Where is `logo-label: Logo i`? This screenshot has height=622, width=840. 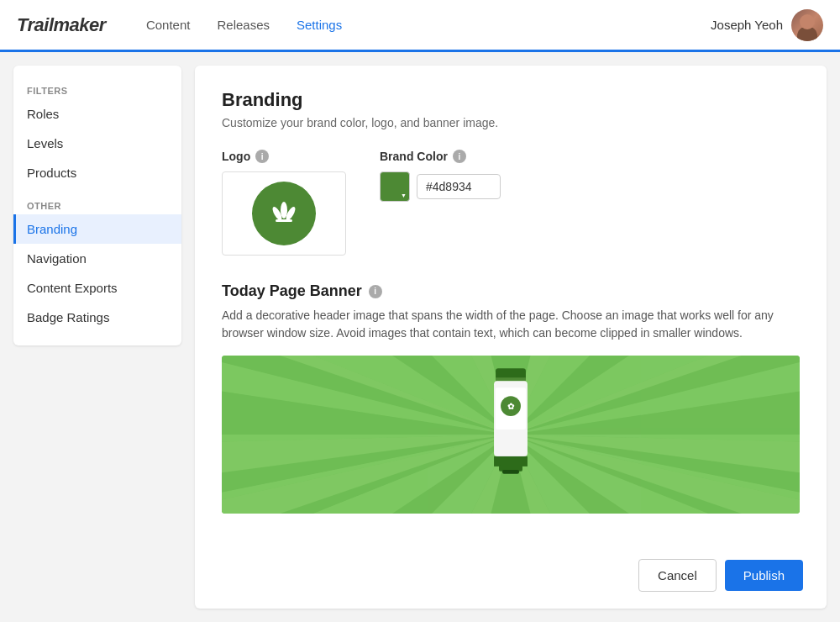
logo-label: Logo i is located at coordinates (284, 156).